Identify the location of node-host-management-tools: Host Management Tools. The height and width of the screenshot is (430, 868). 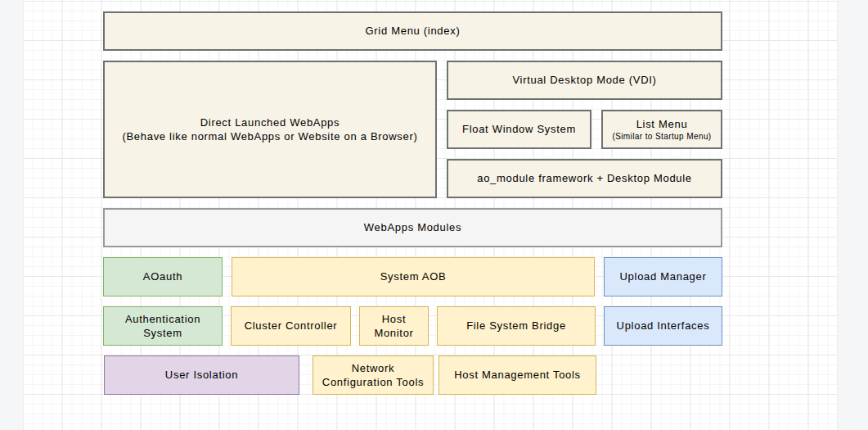
(517, 375).